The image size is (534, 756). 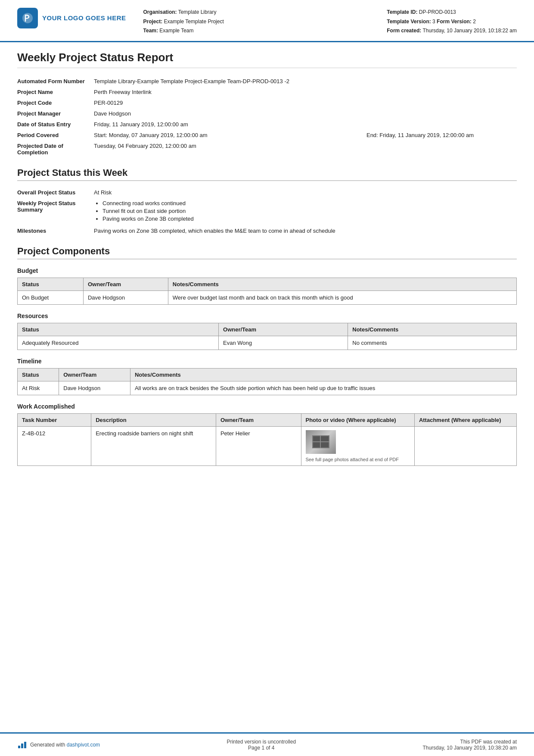 I want to click on header-meta-left: Organisation: Template Library Project: …, so click(x=265, y=22).